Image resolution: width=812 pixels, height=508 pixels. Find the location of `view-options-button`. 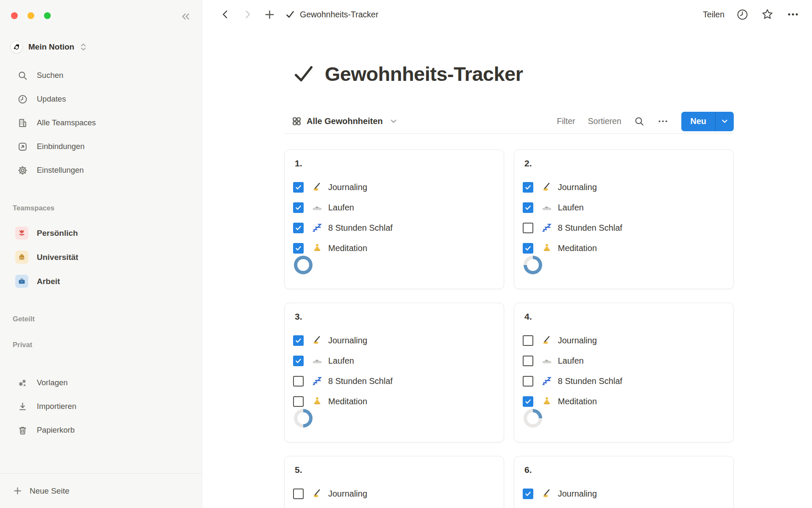

view-options-button is located at coordinates (663, 121).